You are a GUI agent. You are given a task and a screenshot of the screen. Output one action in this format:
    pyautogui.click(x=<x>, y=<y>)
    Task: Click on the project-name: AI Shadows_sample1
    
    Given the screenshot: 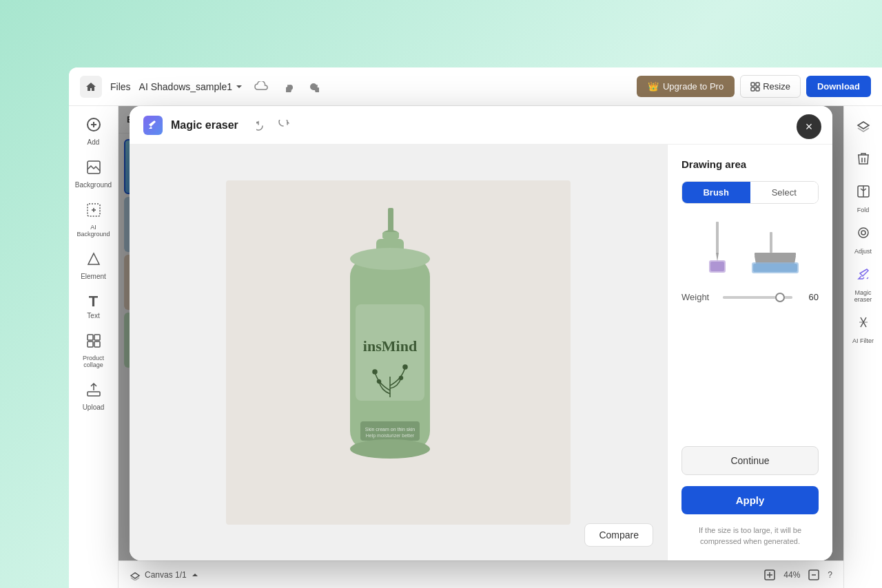 What is the action you would take?
    pyautogui.click(x=192, y=87)
    